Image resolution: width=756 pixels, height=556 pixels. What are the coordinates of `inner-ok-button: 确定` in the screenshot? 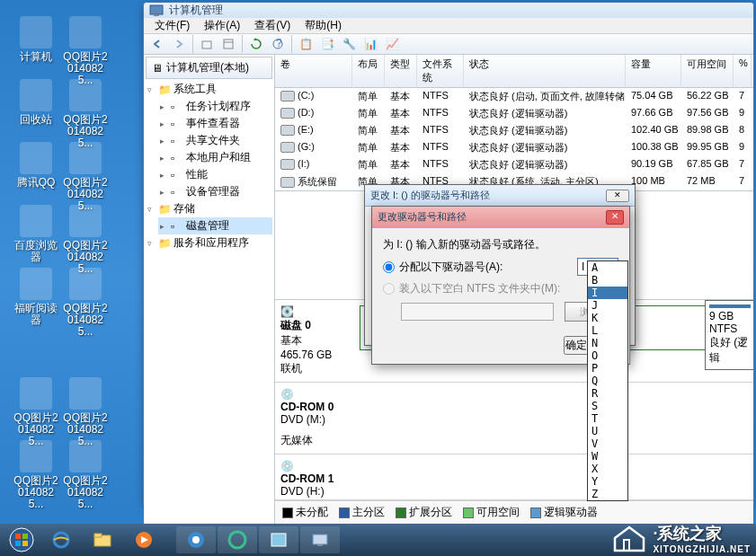 It's located at (576, 345).